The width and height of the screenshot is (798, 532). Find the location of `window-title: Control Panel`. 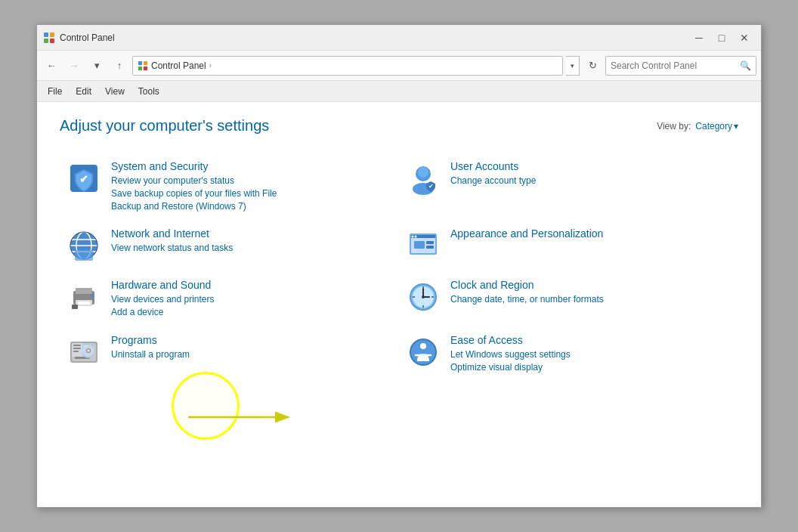

window-title: Control Panel is located at coordinates (374, 38).